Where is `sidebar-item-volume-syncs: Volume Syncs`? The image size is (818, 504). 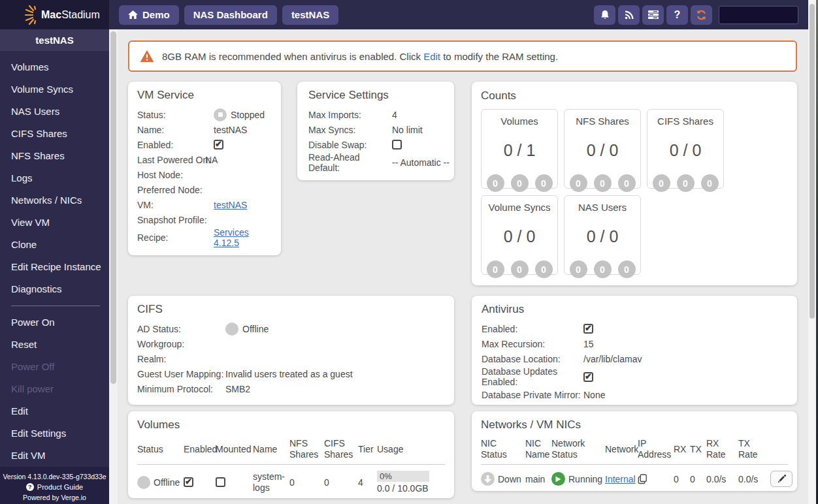
sidebar-item-volume-syncs: Volume Syncs is located at coordinates (55, 89).